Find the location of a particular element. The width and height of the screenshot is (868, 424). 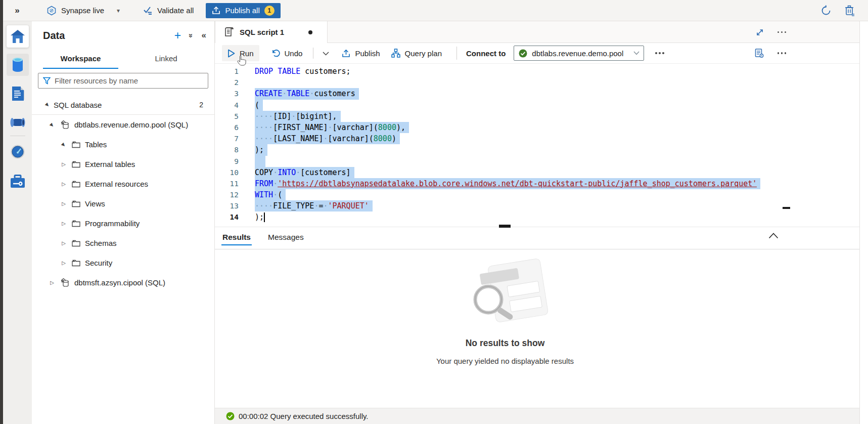

query-plan-button: Query plan is located at coordinates (417, 53).